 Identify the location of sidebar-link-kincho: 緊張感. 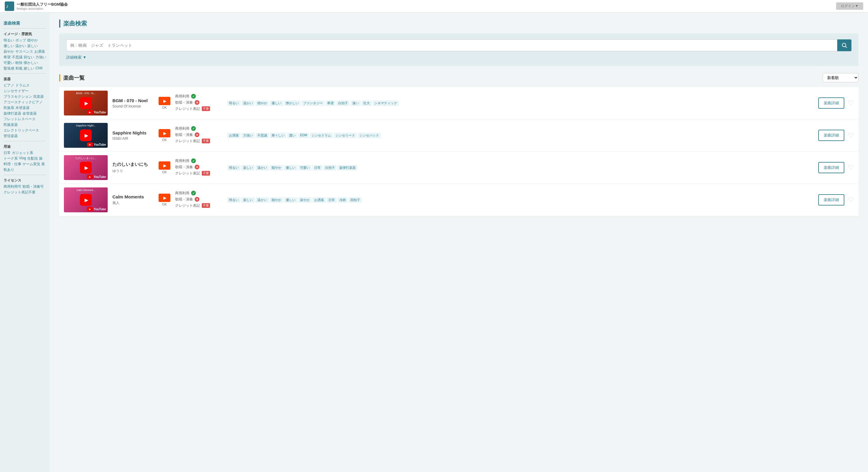
(9, 69).